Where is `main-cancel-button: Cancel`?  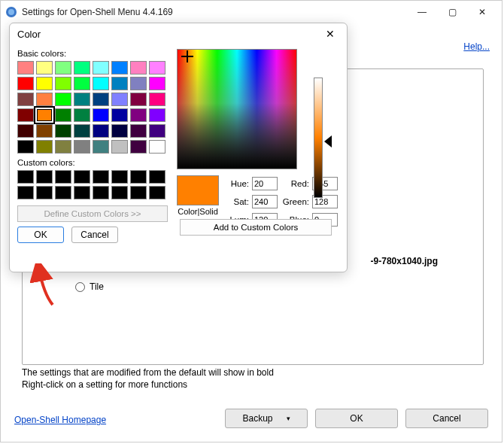 main-cancel-button: Cancel is located at coordinates (447, 418).